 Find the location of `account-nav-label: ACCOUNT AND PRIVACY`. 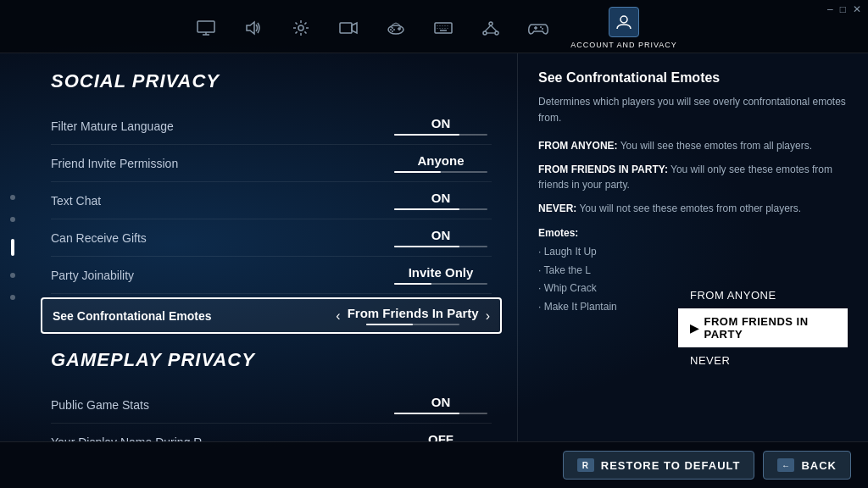

account-nav-label: ACCOUNT AND PRIVACY is located at coordinates (624, 45).